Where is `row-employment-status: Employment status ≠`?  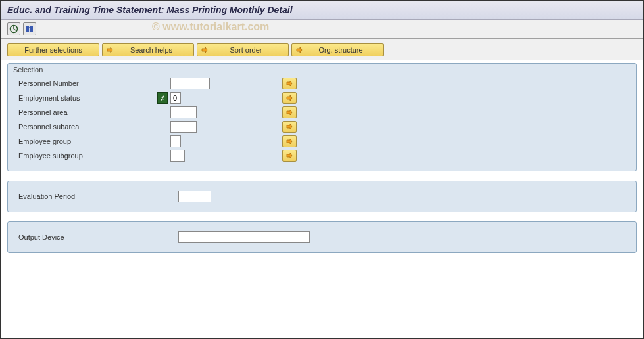
row-employment-status: Employment status ≠ is located at coordinates (322, 98).